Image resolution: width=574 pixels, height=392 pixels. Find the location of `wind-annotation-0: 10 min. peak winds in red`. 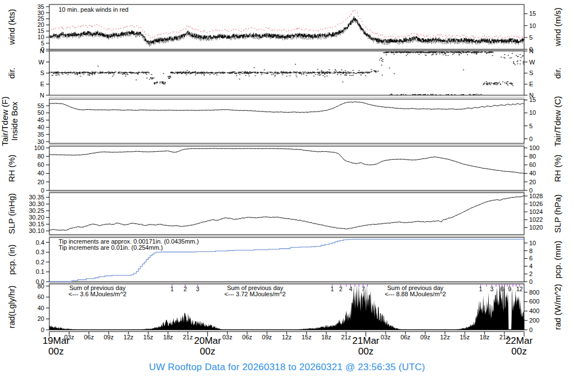

wind-annotation-0: 10 min. peak winds in red is located at coordinates (93, 10).